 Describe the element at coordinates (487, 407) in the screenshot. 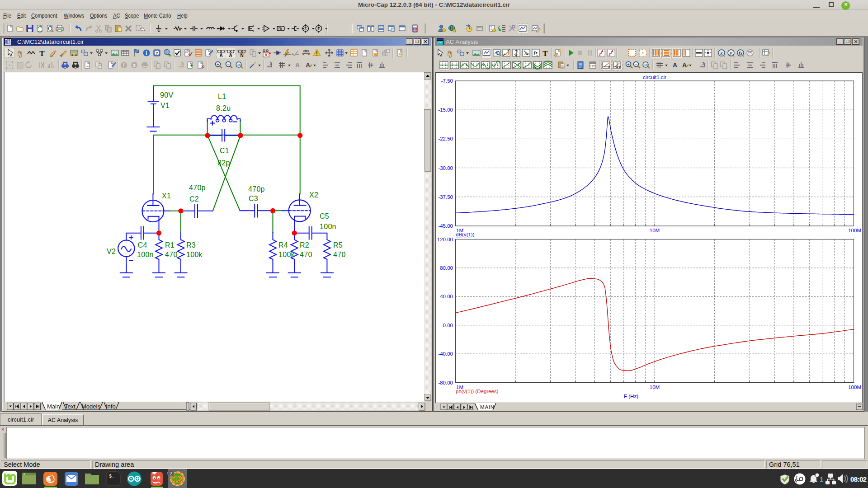

I see `svg-text: MAIN` at that location.